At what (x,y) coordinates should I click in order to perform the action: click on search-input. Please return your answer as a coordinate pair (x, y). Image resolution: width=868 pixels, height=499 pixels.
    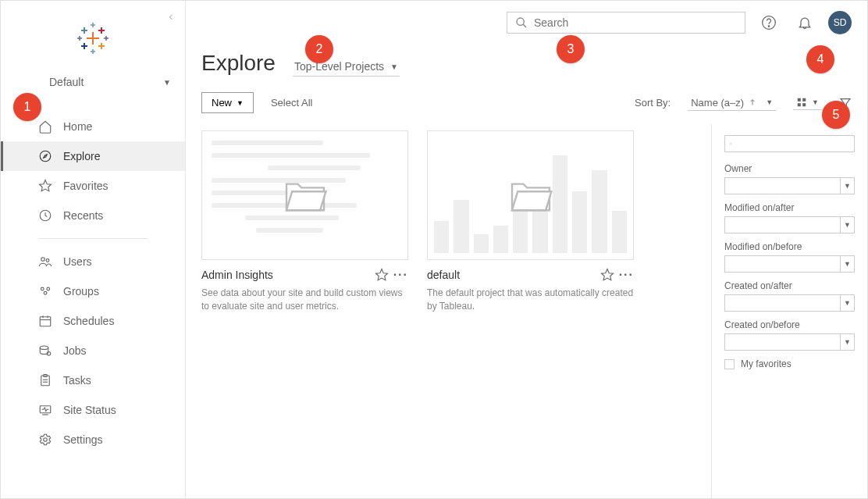
    Looking at the image, I should click on (635, 23).